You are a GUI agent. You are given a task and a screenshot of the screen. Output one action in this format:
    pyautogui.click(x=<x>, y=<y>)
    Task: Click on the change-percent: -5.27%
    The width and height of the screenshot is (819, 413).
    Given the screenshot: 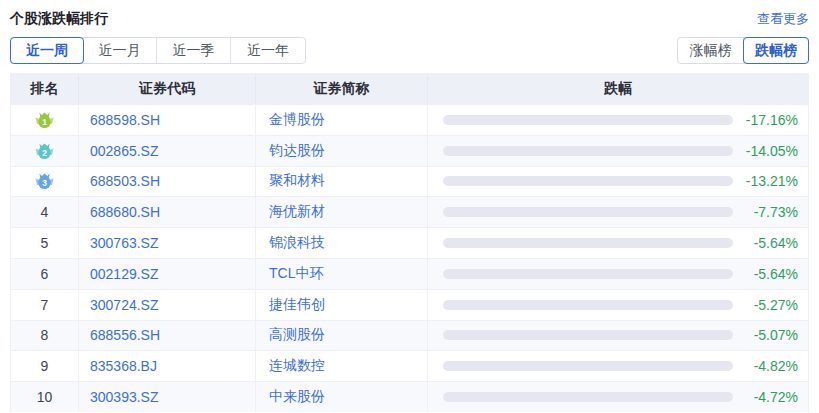 What is the action you would take?
    pyautogui.click(x=776, y=305)
    